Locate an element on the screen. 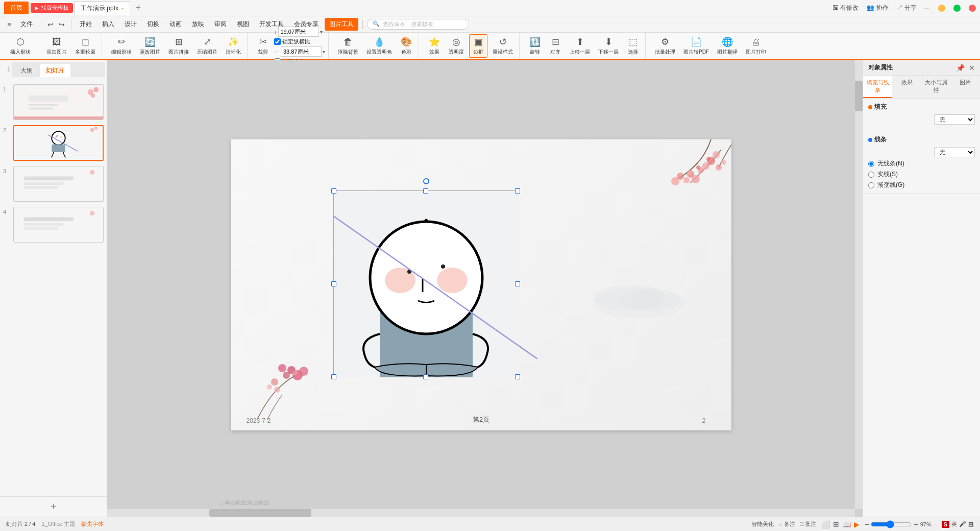 This screenshot has height=531, width=980. add-caption: ≡ 单击此处添加备注 is located at coordinates (244, 502).